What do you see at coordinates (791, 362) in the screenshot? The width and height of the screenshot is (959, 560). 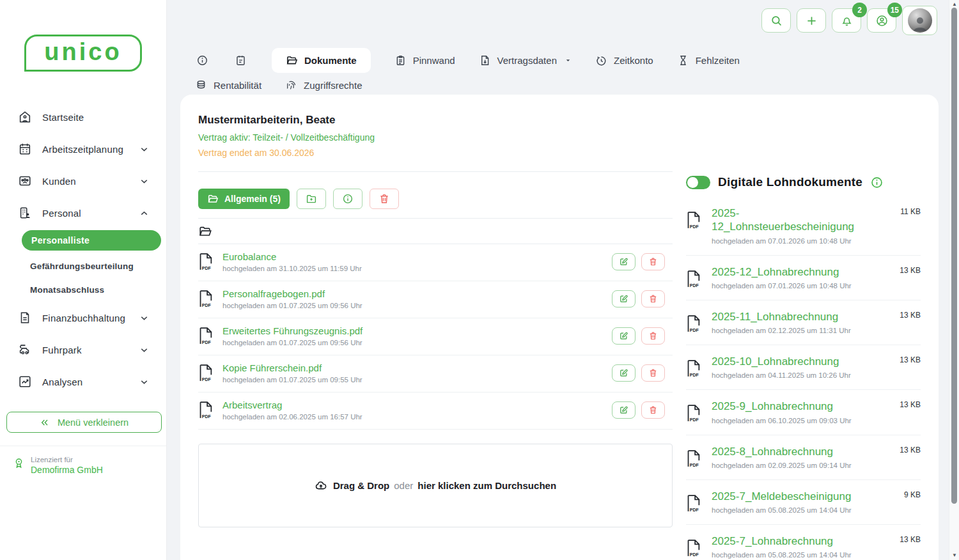 I see `payroll-document-name: 2025-10_Lohnabrechnung` at bounding box center [791, 362].